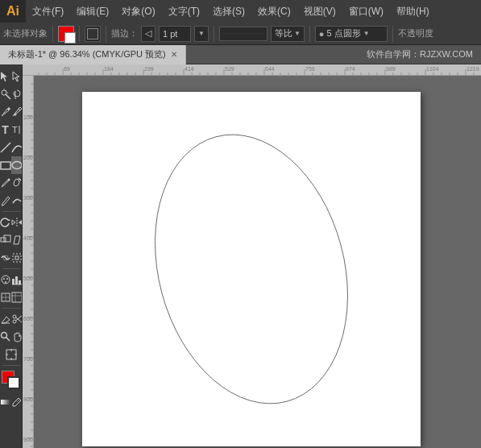  Describe the element at coordinates (11, 280) in the screenshot. I see `tool-row-symbol` at that location.